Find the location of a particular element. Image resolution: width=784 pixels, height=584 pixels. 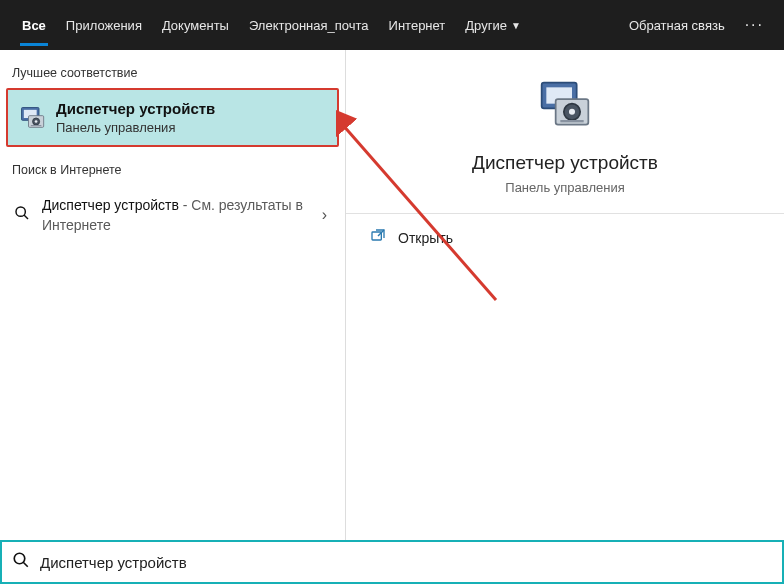

preview-title: Диспетчер устройств is located at coordinates (565, 163).